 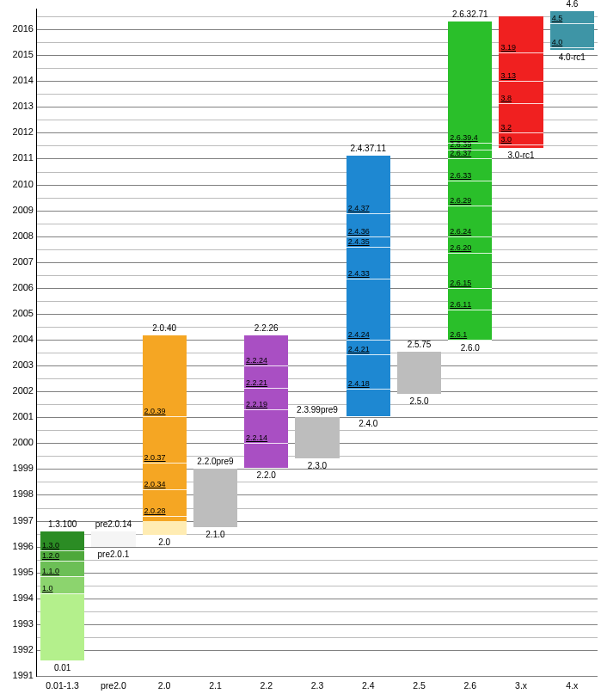 I want to click on version-marker: 2.4.18, so click(x=368, y=389).